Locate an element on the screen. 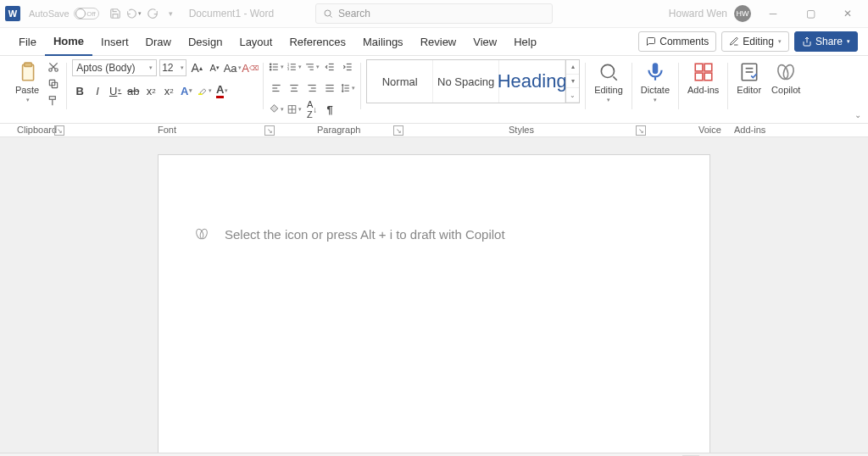 Image resolution: width=868 pixels, height=456 pixels. underline-icon: U▾ is located at coordinates (115, 91).